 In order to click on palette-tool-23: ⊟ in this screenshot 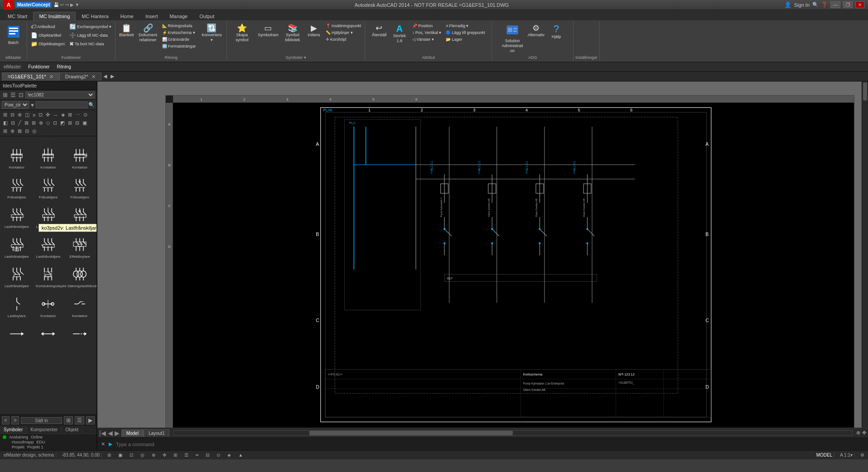, I will do `click(77, 123)`.